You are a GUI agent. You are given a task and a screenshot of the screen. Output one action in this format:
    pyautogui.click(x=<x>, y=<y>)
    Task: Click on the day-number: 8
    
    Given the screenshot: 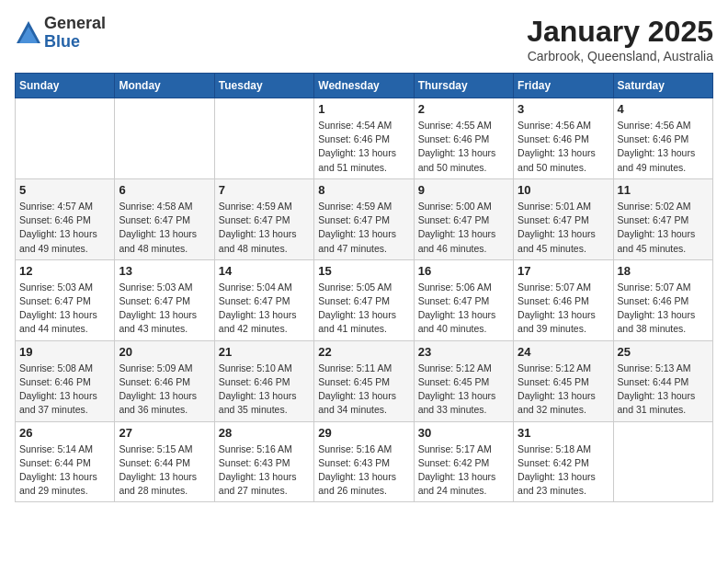 What is the action you would take?
    pyautogui.click(x=364, y=190)
    